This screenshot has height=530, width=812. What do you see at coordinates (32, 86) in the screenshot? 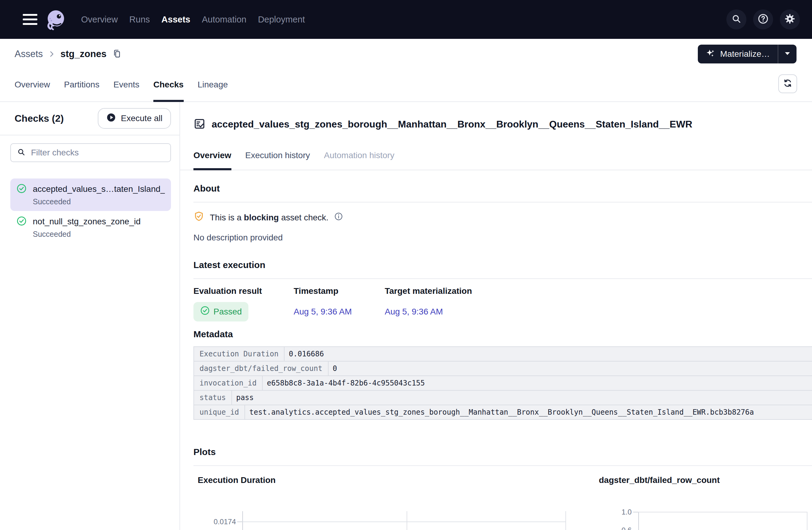
I see `tab-overview: Overview` at bounding box center [32, 86].